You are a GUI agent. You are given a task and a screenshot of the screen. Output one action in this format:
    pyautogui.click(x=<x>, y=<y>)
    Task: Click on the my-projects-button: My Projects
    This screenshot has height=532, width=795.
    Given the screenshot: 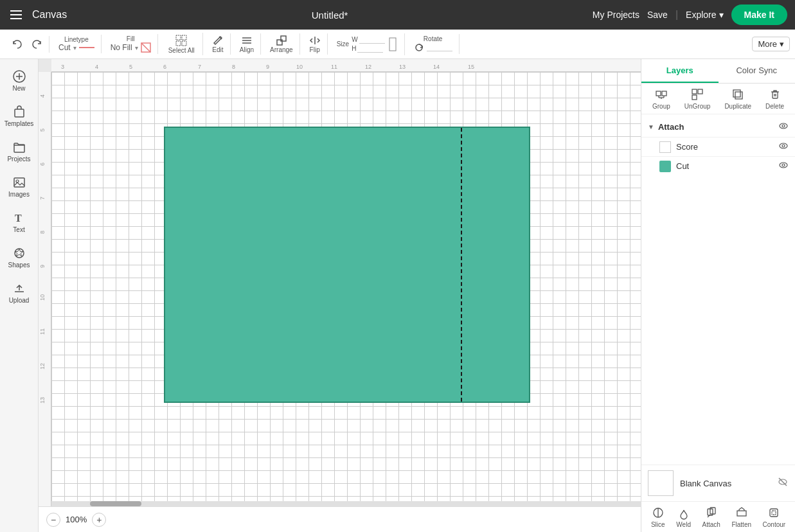 What is the action you would take?
    pyautogui.click(x=616, y=15)
    